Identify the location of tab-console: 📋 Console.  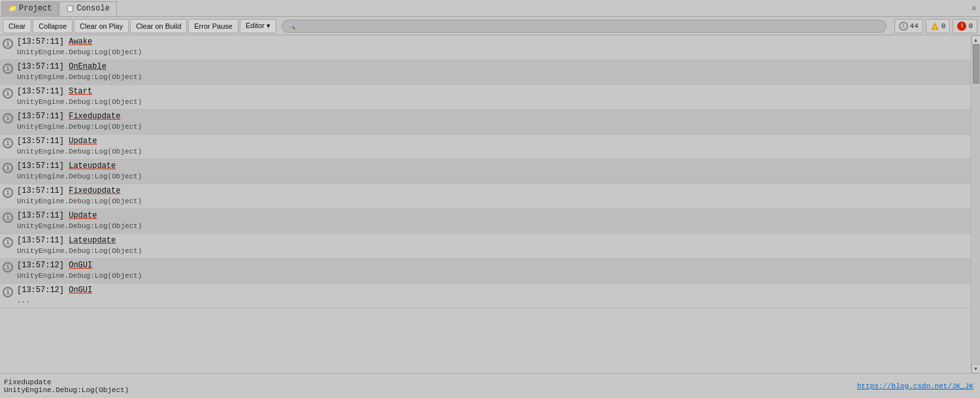
(88, 8).